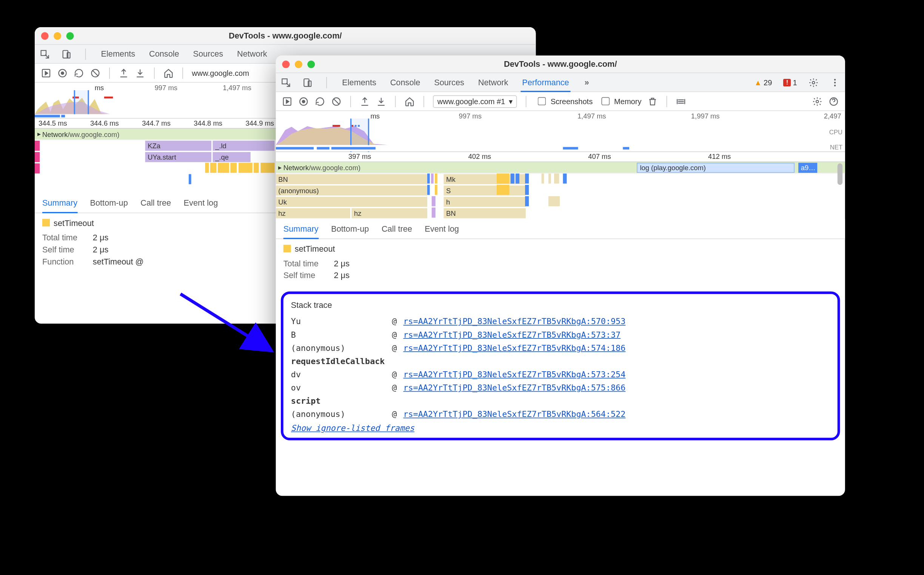 The image size is (924, 575). What do you see at coordinates (351, 191) in the screenshot?
I see `flame-bar: (anonymous)` at bounding box center [351, 191].